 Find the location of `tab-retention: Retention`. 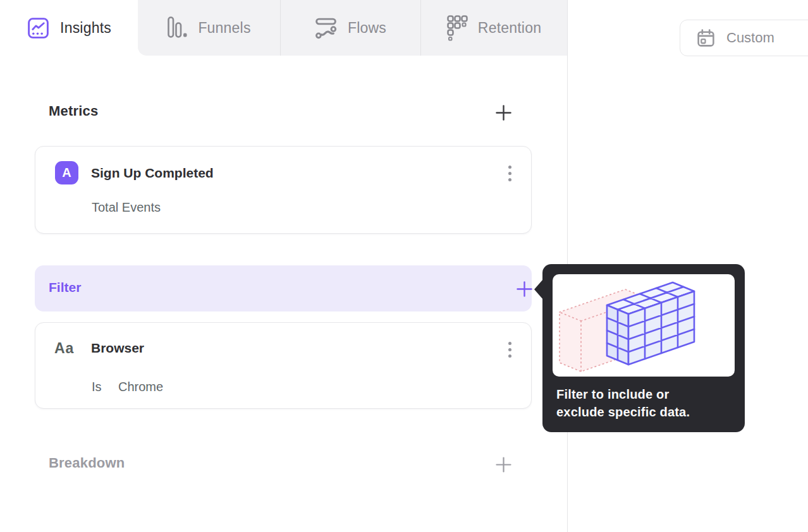

tab-retention: Retention is located at coordinates (494, 28).